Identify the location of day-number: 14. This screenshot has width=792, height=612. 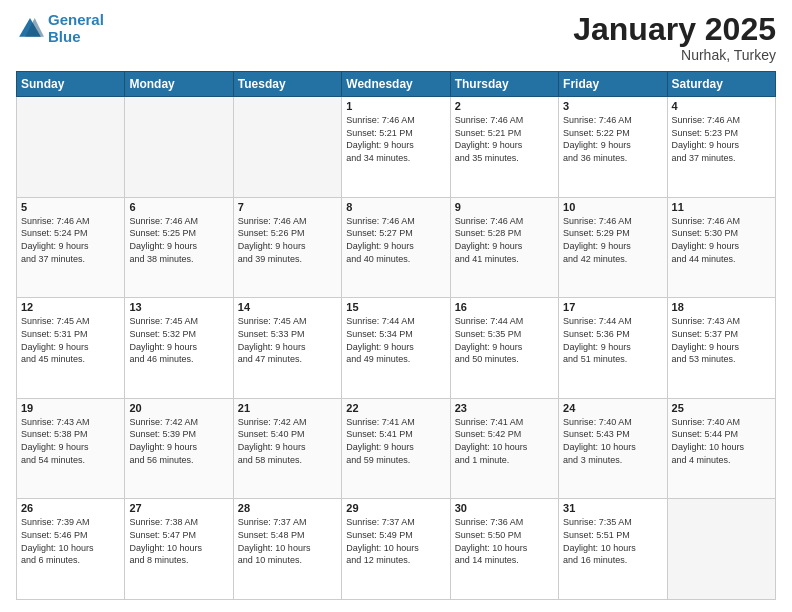
(288, 307).